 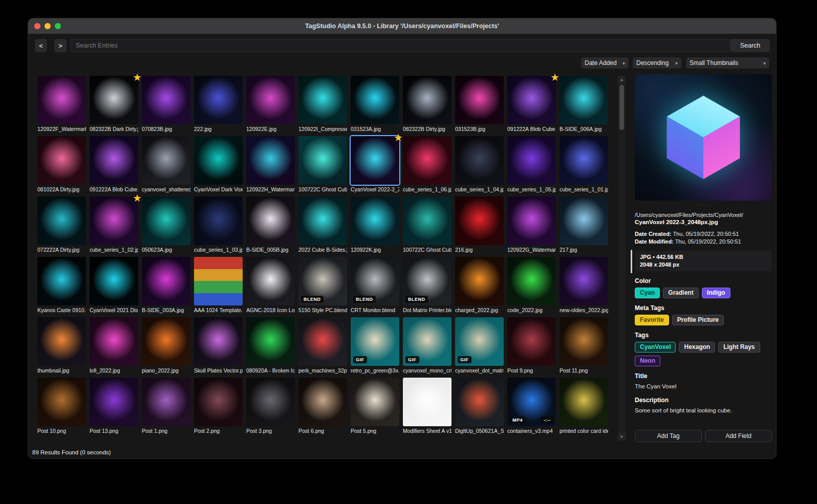 I want to click on grid-item: 120922G_Watermarked.jpg, so click(x=531, y=225).